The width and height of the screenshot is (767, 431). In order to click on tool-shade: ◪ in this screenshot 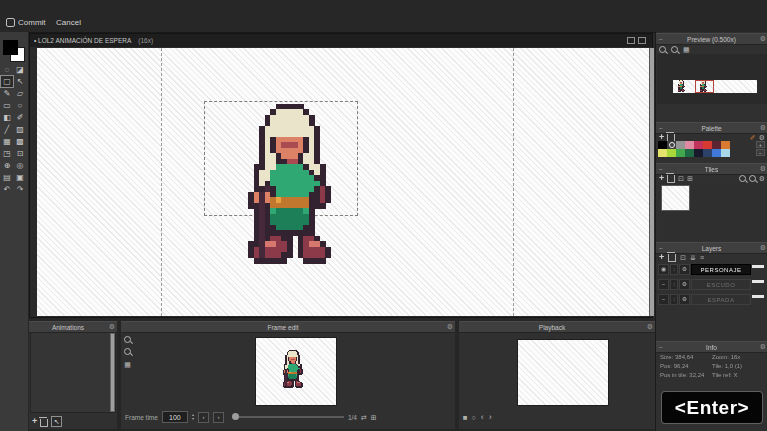, I will do `click(20, 70)`.